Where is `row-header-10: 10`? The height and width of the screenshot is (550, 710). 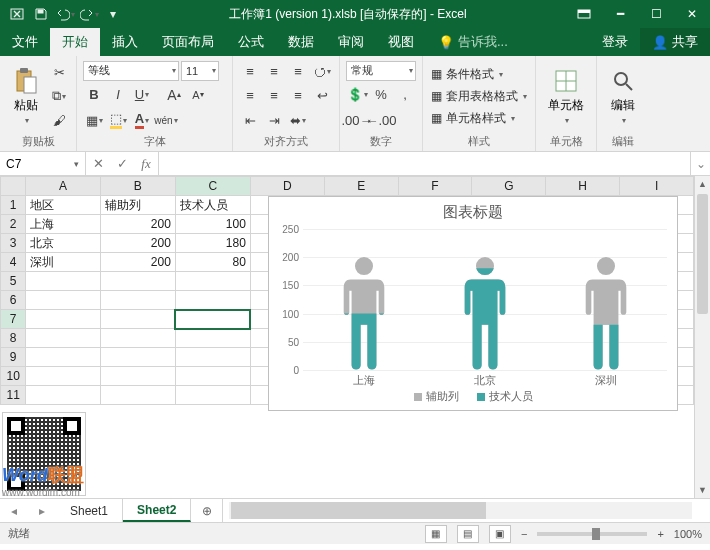 row-header-10: 10 is located at coordinates (14, 376).